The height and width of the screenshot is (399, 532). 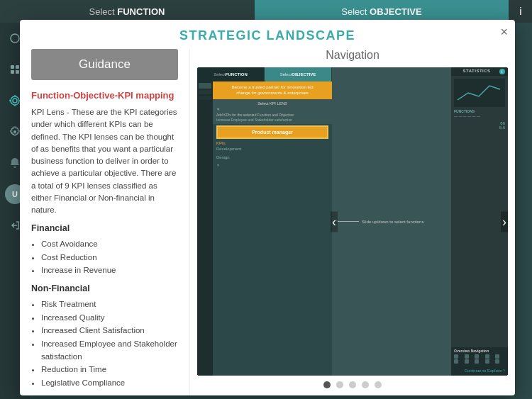 I want to click on non-financial-heading: Non-Financial, so click(x=105, y=288).